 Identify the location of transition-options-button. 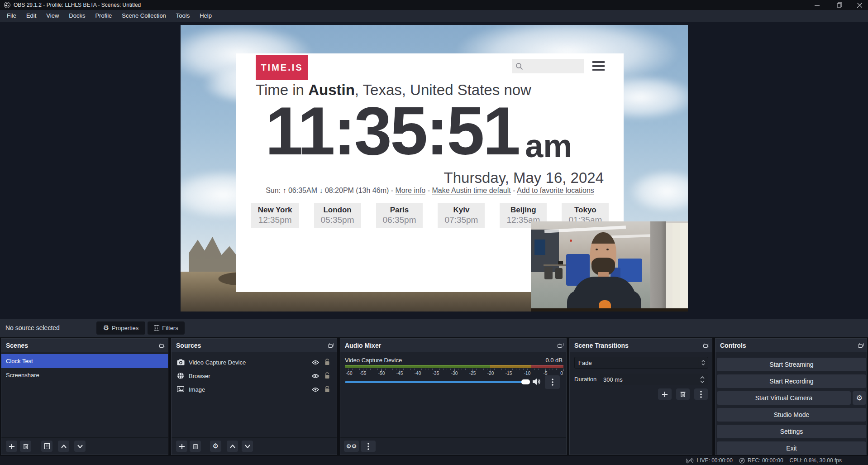
(701, 394).